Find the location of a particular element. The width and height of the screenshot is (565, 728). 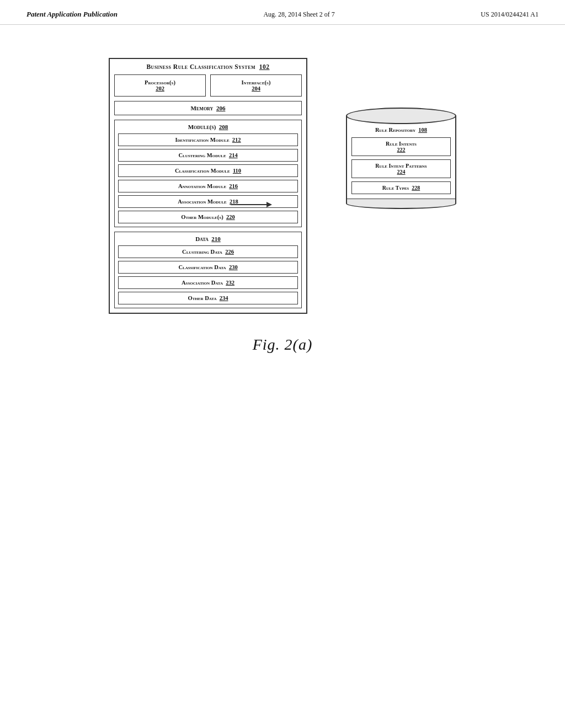

other-modules: Other Module(s) 220 is located at coordinates (208, 217).